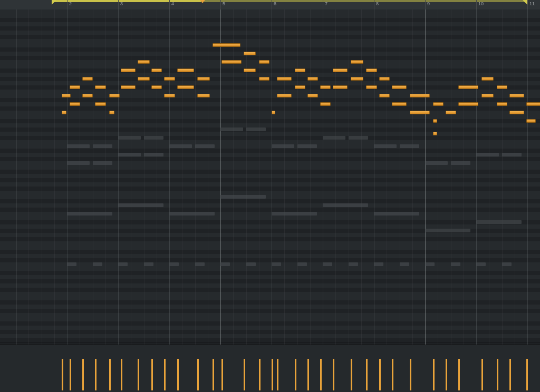  Describe the element at coordinates (525, 2) in the screenshot. I see `loop-end-flag` at that location.